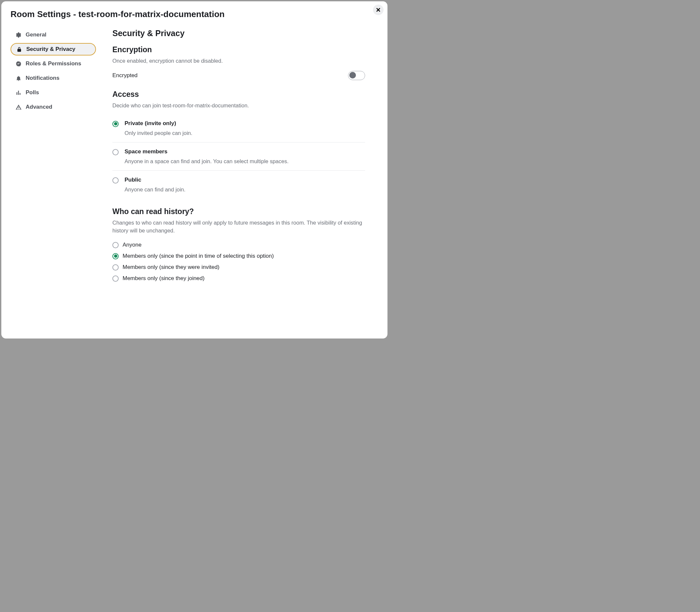 This screenshot has width=700, height=612. What do you see at coordinates (32, 93) in the screenshot?
I see `sidebar-item-label: Polls` at bounding box center [32, 93].